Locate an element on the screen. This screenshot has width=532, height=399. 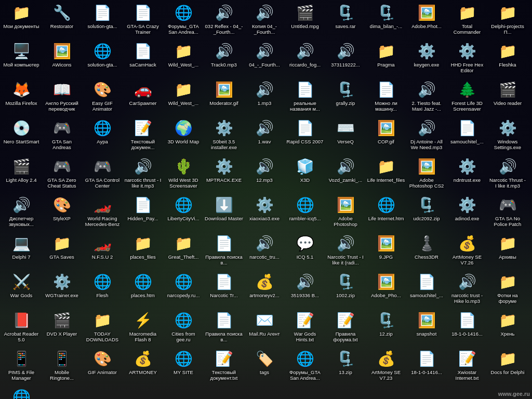
desktop-icon-pravila-foruma: 📝Правила форума.txt is located at coordinates (345, 328).